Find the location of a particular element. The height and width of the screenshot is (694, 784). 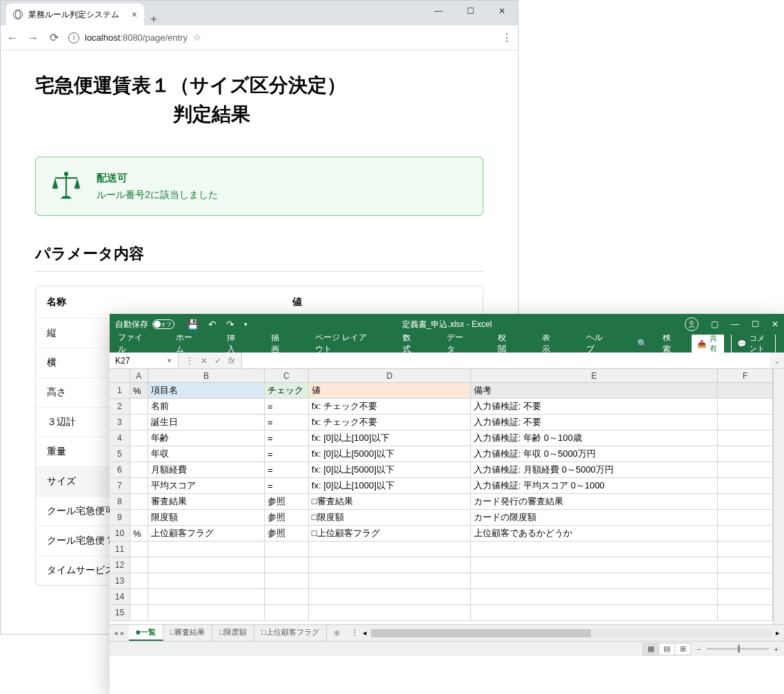

cell: 誕生日 is located at coordinates (207, 422).